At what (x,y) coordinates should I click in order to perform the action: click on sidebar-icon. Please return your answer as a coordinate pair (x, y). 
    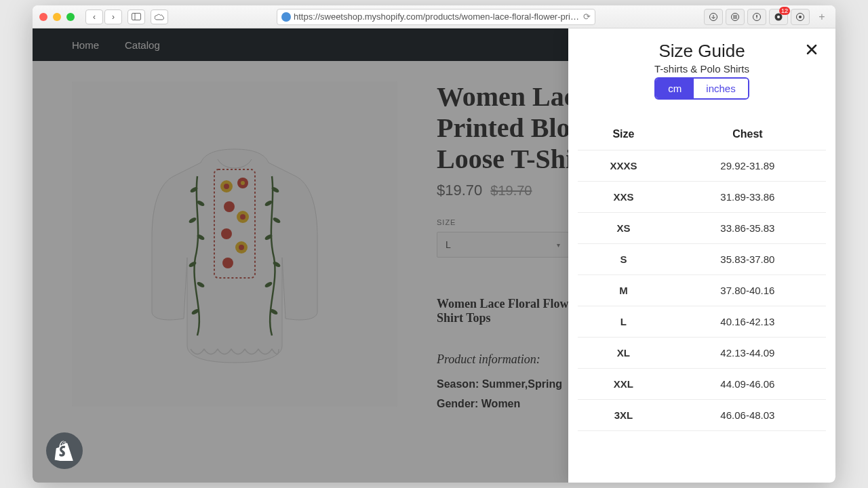
    Looking at the image, I should click on (136, 16).